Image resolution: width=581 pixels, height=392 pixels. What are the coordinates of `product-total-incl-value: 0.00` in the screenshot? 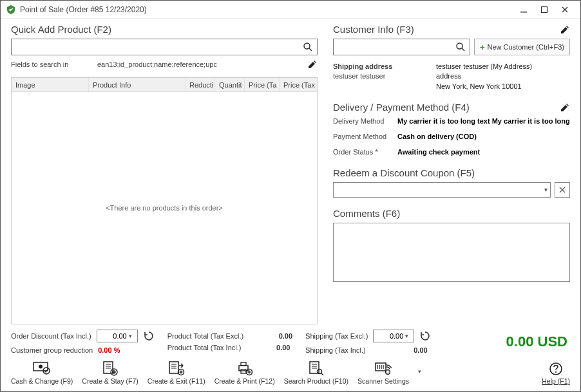 It's located at (277, 348).